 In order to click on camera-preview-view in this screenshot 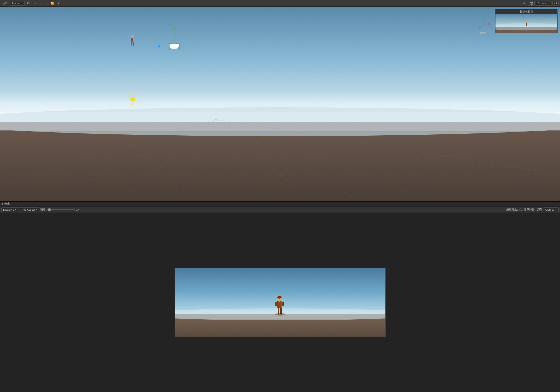, I will do `click(526, 23)`.